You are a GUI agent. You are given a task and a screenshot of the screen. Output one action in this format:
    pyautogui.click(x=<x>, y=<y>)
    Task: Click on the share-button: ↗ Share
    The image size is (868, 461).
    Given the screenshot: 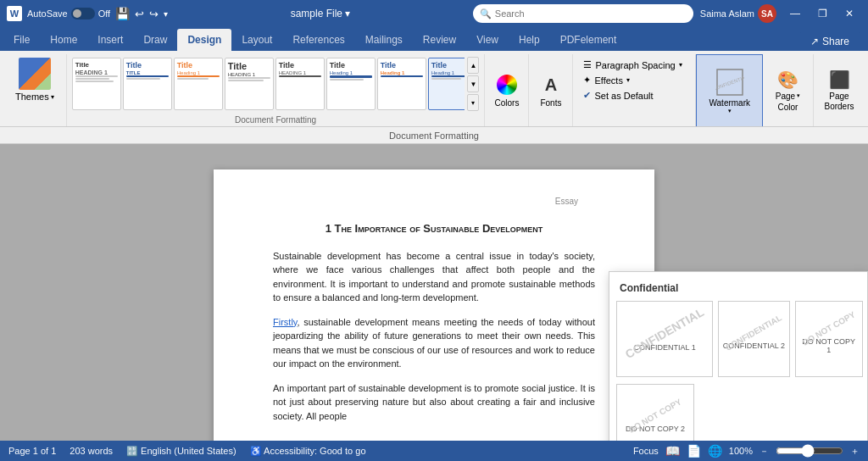 What is the action you would take?
    pyautogui.click(x=830, y=42)
    